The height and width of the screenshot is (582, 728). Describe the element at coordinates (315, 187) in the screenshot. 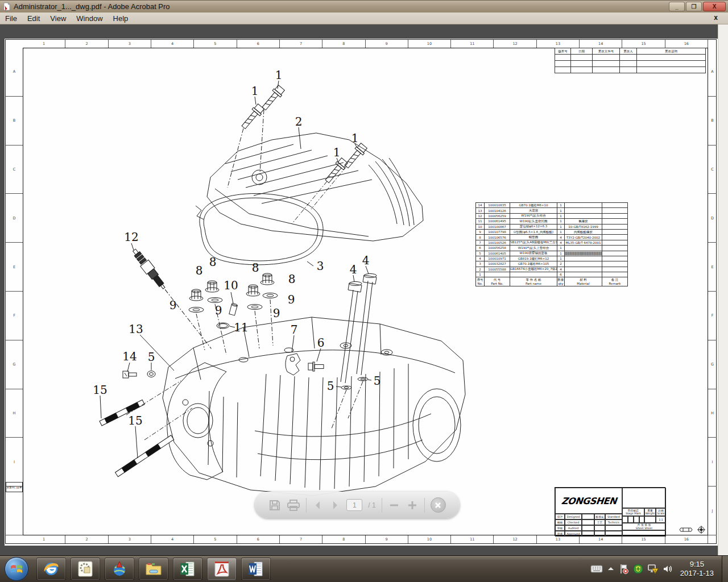

I see `valve-cover` at that location.